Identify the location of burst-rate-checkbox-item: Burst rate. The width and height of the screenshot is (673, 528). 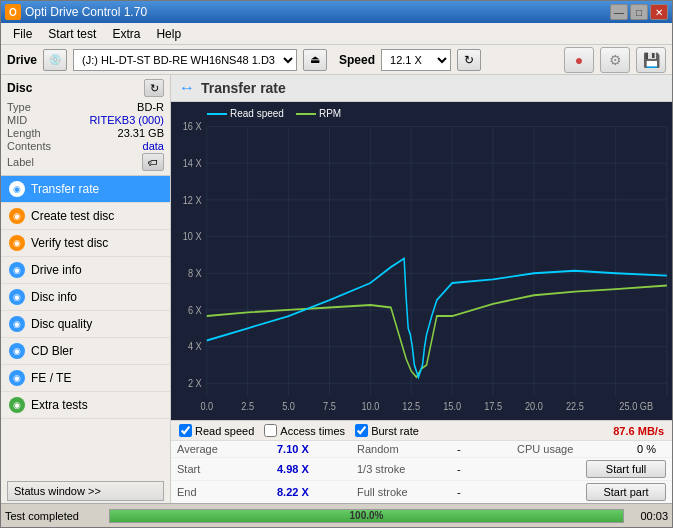
(387, 430).